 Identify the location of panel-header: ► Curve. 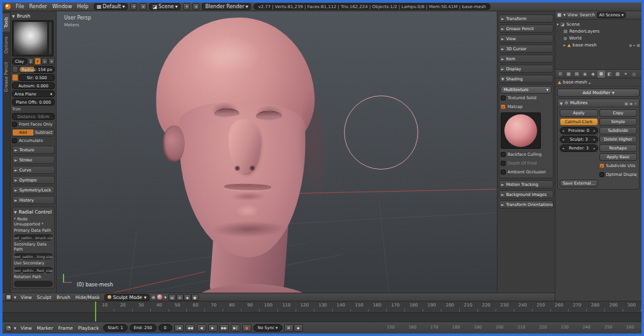
(33, 170).